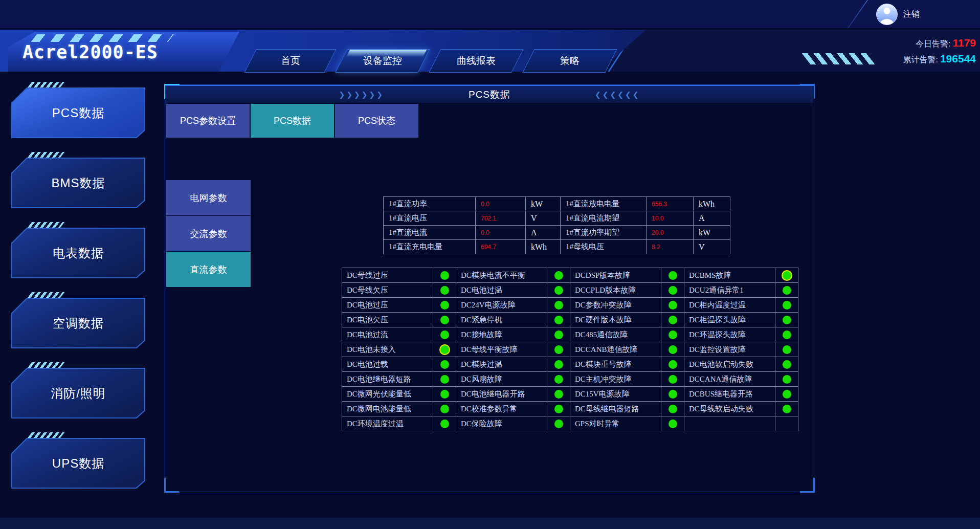 The width and height of the screenshot is (980, 529). Describe the element at coordinates (293, 121) in the screenshot. I see `tab-label: PCS数据` at that location.